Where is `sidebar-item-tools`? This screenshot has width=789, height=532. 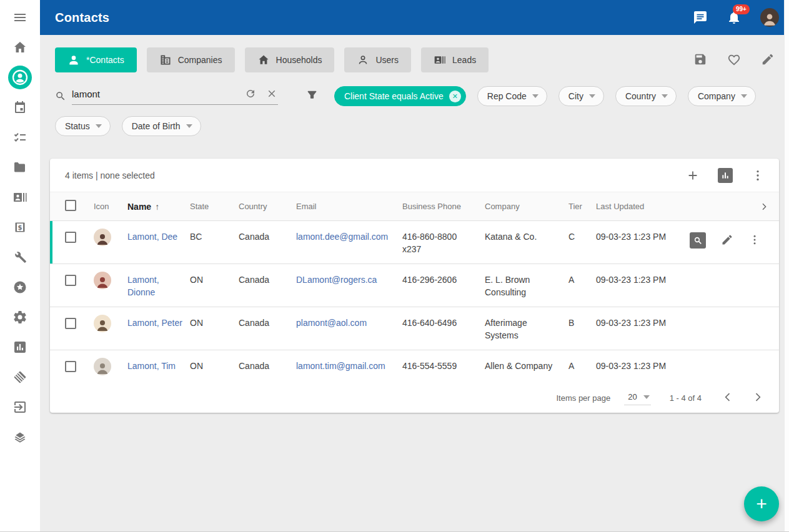 sidebar-item-tools is located at coordinates (20, 257).